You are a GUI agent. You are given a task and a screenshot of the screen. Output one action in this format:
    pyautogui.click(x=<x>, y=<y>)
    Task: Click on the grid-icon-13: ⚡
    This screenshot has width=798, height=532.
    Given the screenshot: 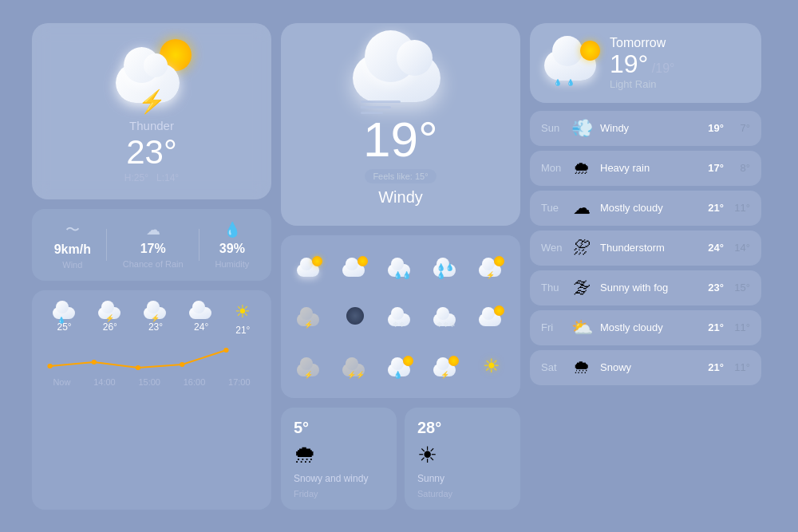 What is the action you would take?
    pyautogui.click(x=446, y=366)
    